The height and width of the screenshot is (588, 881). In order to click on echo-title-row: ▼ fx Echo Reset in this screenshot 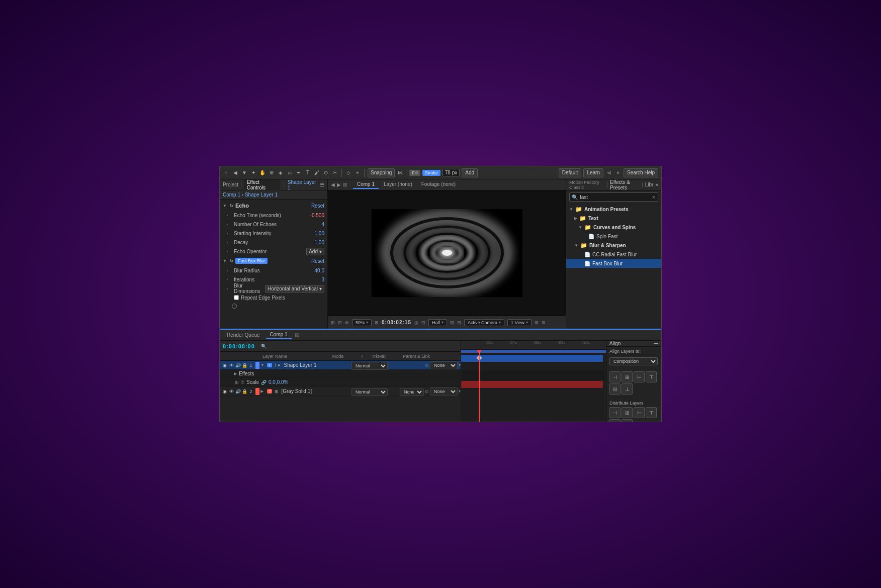, I will do `click(274, 206)`.